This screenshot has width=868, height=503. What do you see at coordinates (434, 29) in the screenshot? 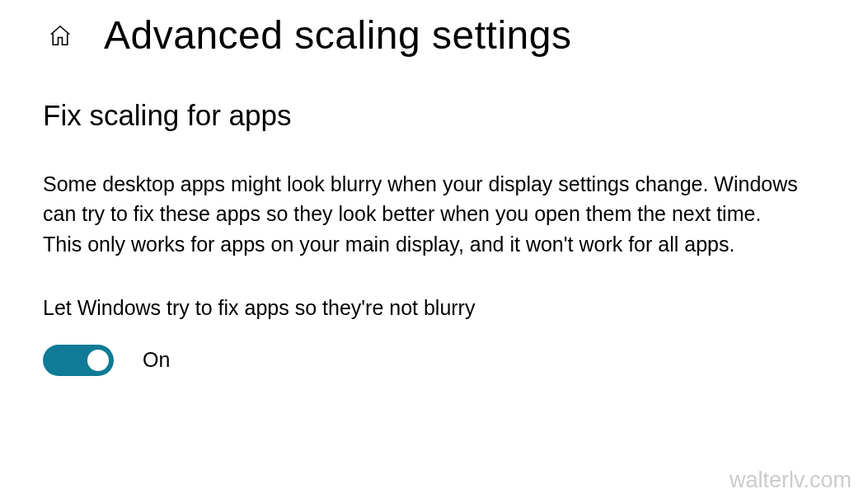
I see `header-bar: Advanced scaling settings` at bounding box center [434, 29].